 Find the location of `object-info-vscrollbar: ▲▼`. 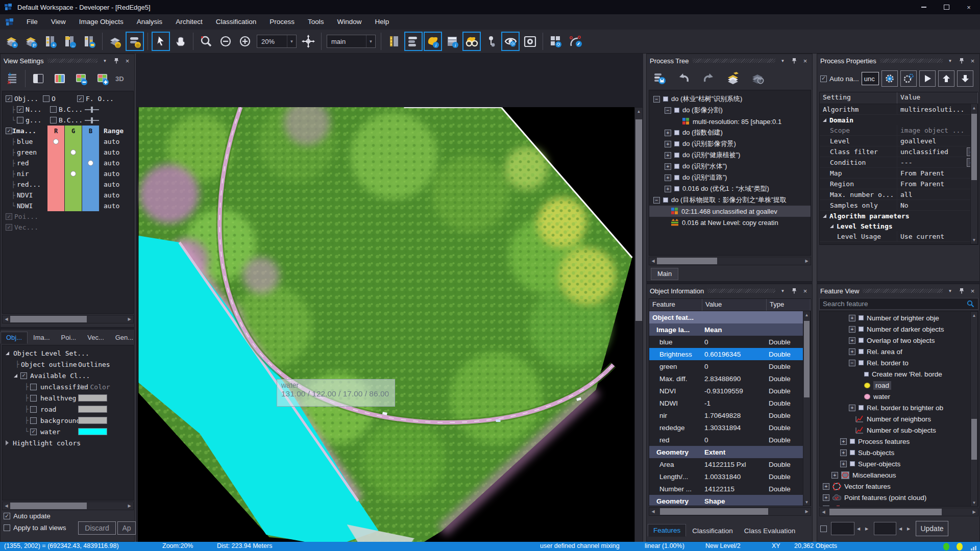

object-info-vscrollbar: ▲▼ is located at coordinates (806, 408).